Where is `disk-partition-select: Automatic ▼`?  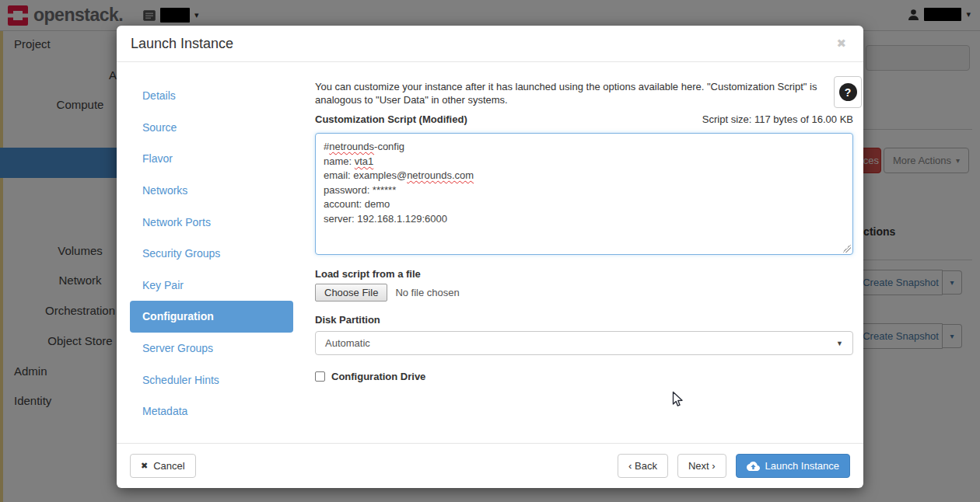 disk-partition-select: Automatic ▼ is located at coordinates (584, 343).